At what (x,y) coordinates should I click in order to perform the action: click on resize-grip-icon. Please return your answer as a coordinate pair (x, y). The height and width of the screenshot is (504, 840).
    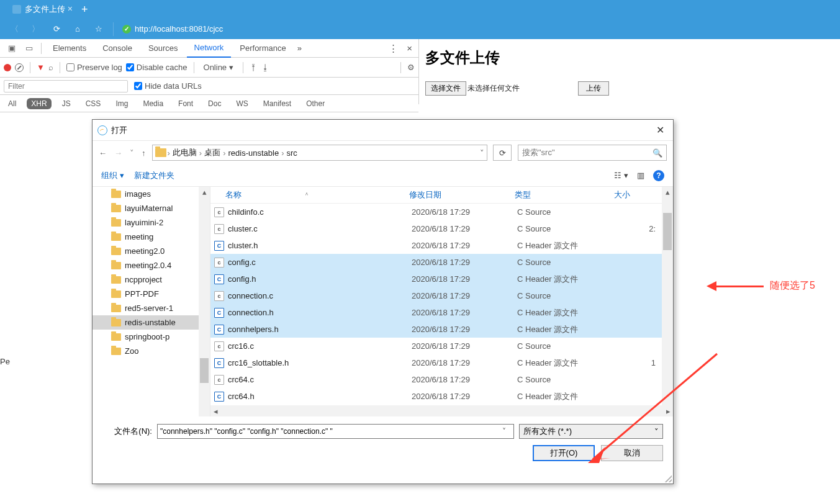
    Looking at the image, I should click on (667, 478).